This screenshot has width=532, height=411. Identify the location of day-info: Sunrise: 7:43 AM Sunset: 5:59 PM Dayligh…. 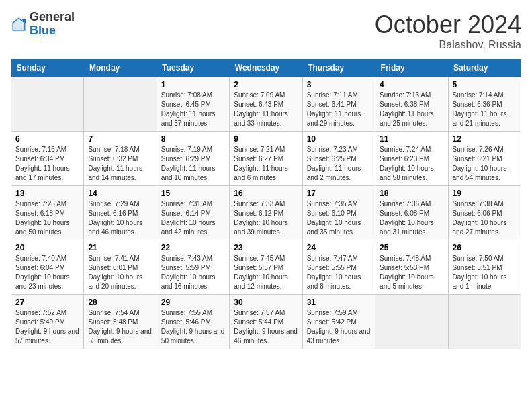
(193, 273).